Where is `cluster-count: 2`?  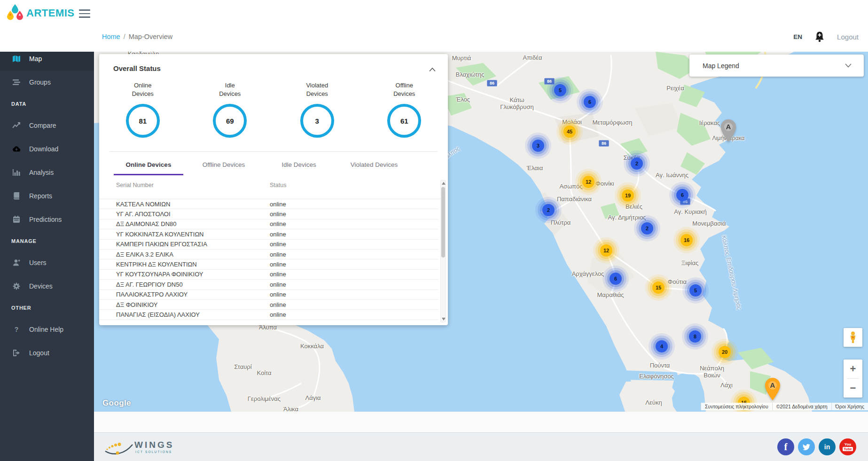 cluster-count: 2 is located at coordinates (548, 210).